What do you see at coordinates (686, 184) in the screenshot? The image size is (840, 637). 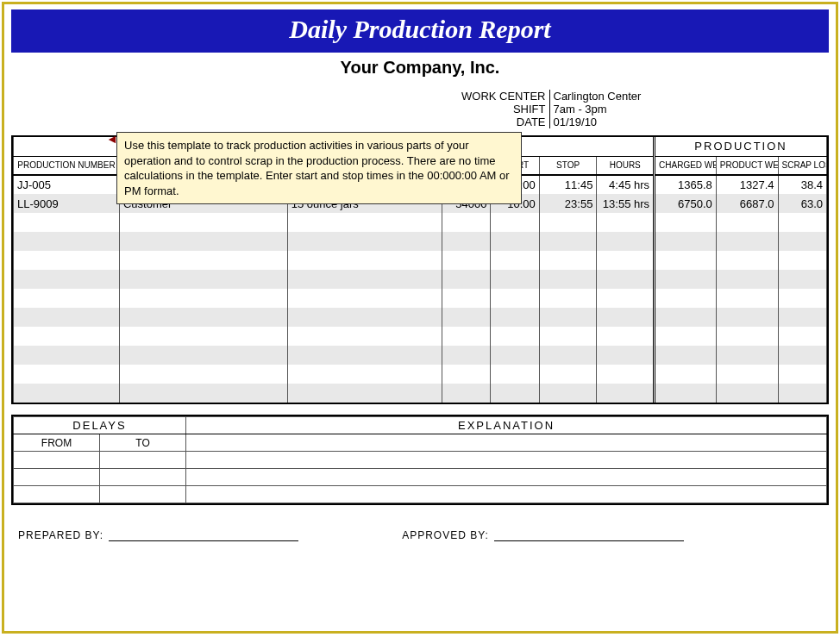 I see `cell-cweight: 1365.8` at bounding box center [686, 184].